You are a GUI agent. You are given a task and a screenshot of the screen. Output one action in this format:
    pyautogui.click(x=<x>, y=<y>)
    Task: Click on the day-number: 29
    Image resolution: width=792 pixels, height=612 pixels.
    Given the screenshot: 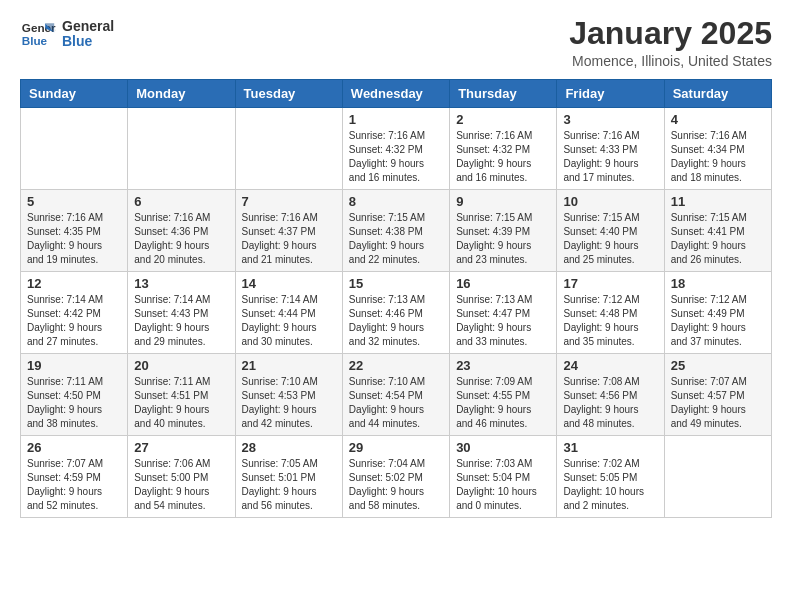 What is the action you would take?
    pyautogui.click(x=396, y=448)
    